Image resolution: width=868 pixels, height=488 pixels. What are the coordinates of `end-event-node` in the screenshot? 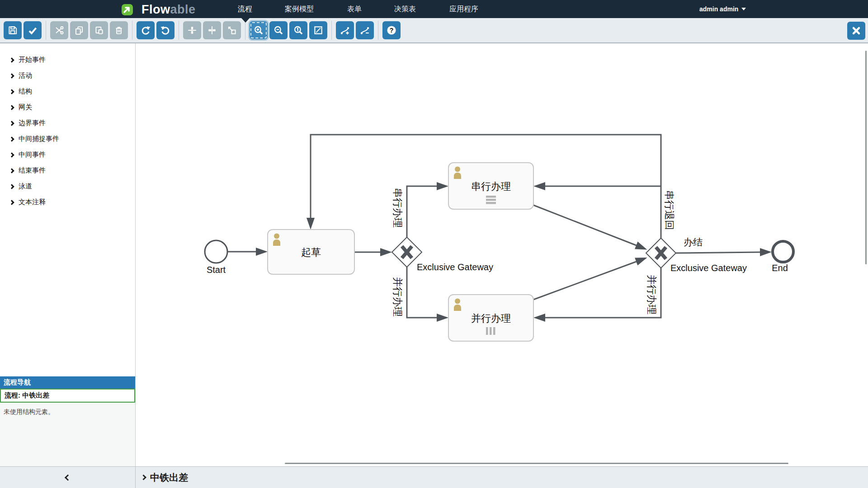 It's located at (783, 252).